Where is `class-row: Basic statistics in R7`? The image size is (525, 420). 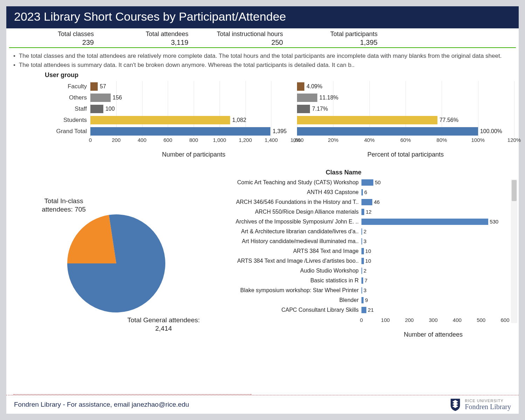
class-row: Basic statistics in R7 is located at coordinates (364, 281).